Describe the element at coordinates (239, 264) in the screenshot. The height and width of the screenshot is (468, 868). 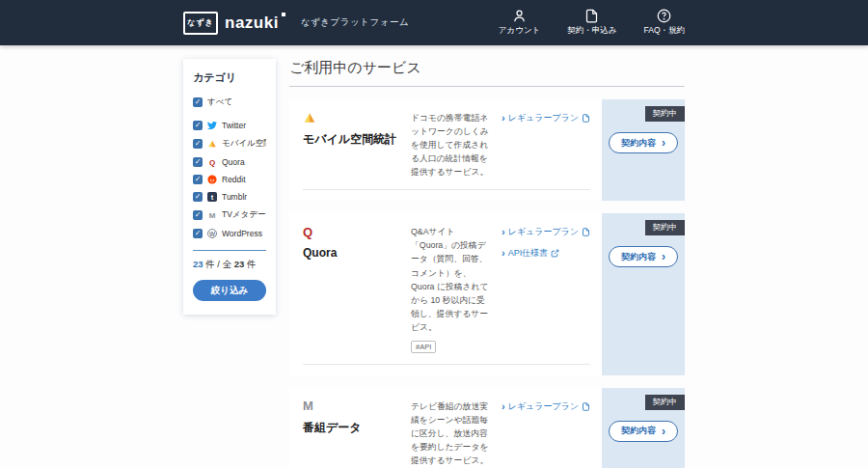
I see `count-total: 23` at that location.